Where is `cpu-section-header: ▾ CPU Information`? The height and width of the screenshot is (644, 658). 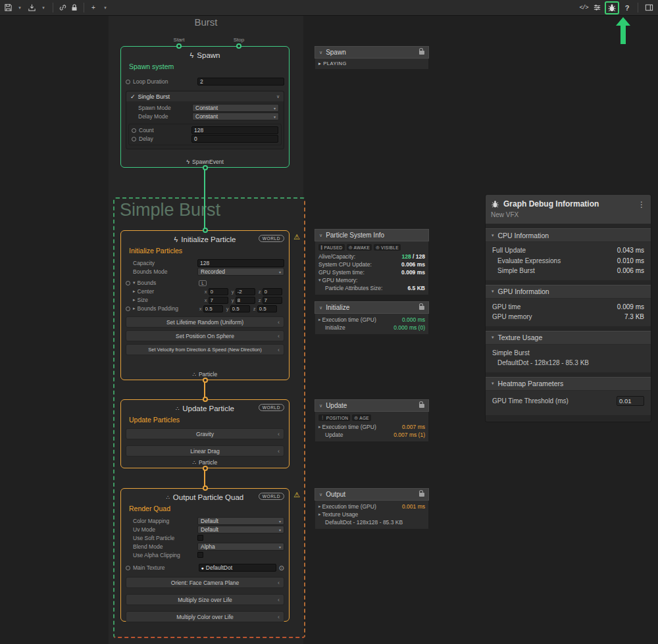 cpu-section-header: ▾ CPU Information is located at coordinates (569, 235).